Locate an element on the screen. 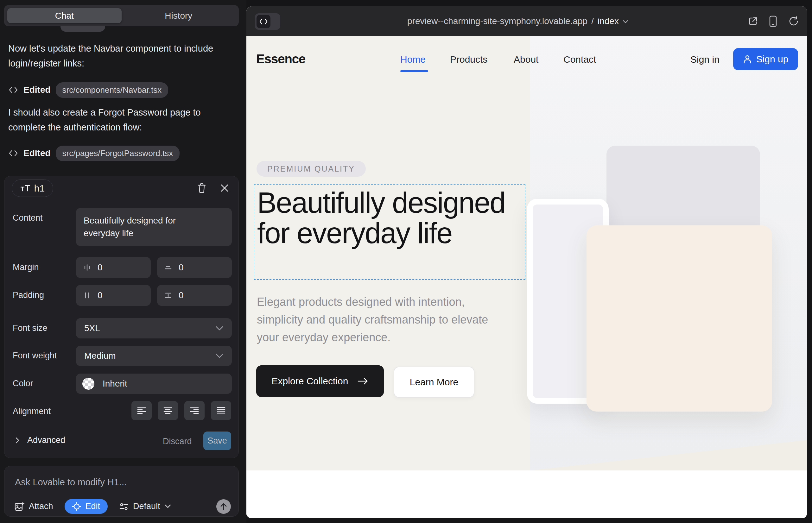 The image size is (812, 523). font-weight-select: Medium is located at coordinates (154, 356).